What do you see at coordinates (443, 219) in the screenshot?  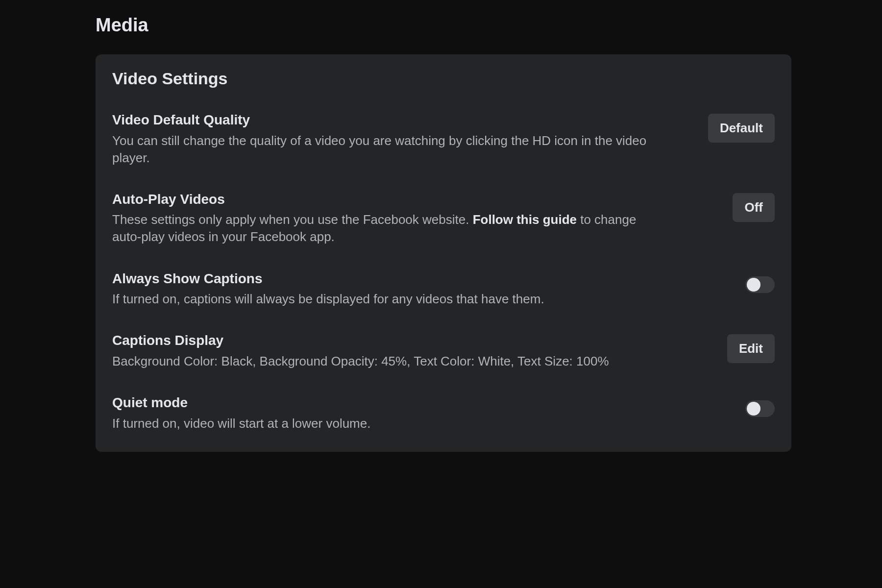 I see `setting-autoplay: Auto-Play Videos These settings only app…` at bounding box center [443, 219].